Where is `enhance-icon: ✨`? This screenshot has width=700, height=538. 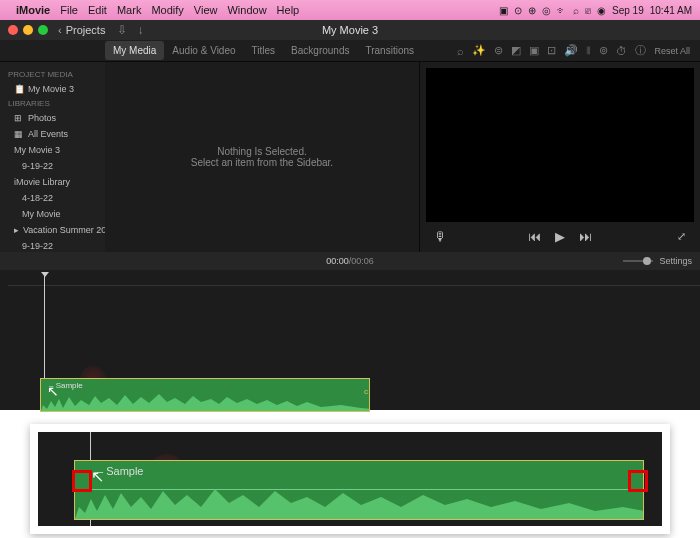 enhance-icon: ✨ is located at coordinates (479, 50).